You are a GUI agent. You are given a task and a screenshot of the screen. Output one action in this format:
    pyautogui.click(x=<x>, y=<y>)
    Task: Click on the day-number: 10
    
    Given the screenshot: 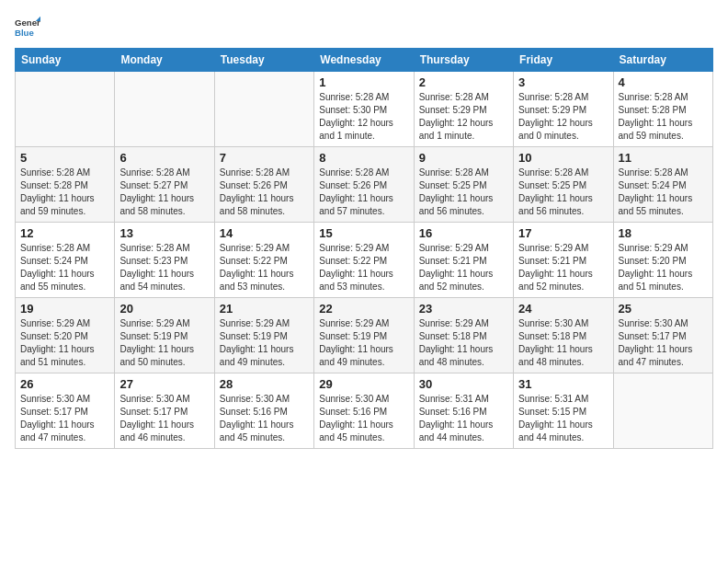 What is the action you would take?
    pyautogui.click(x=563, y=158)
    